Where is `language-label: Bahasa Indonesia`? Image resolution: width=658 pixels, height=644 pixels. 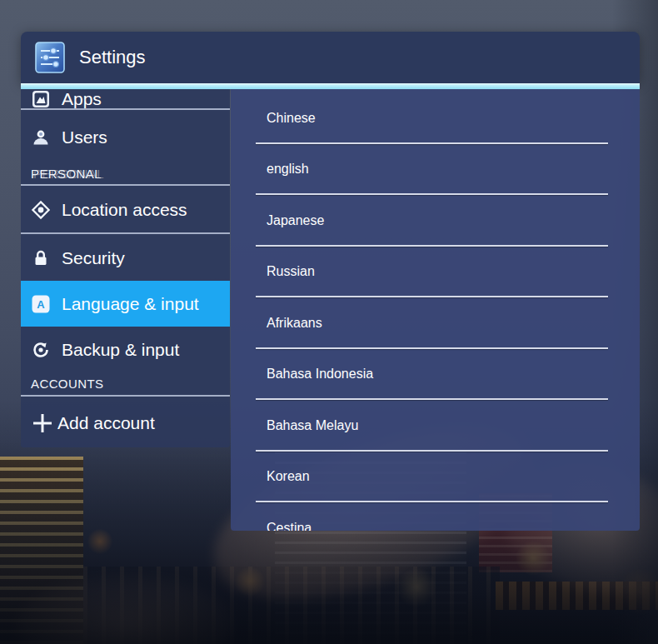 language-label: Bahasa Indonesia is located at coordinates (320, 374).